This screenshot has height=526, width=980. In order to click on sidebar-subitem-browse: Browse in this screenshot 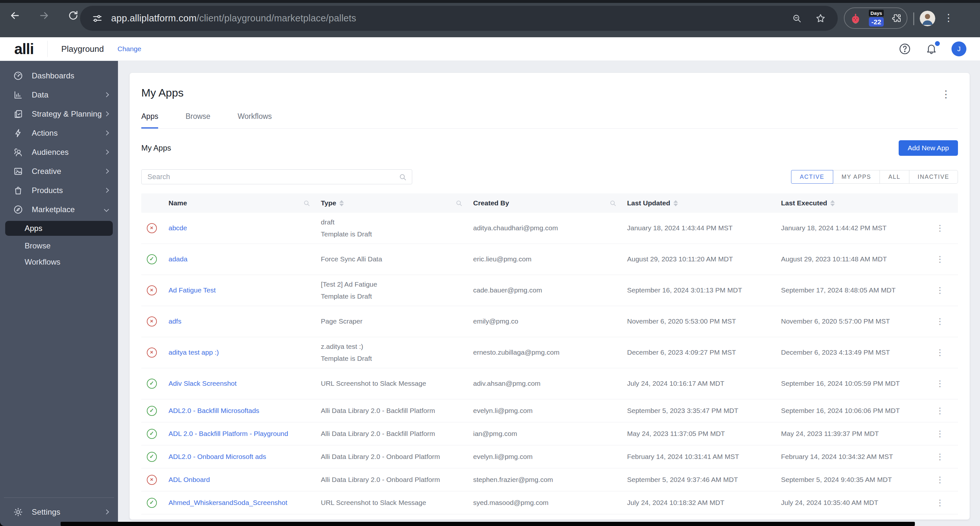, I will do `click(59, 246)`.